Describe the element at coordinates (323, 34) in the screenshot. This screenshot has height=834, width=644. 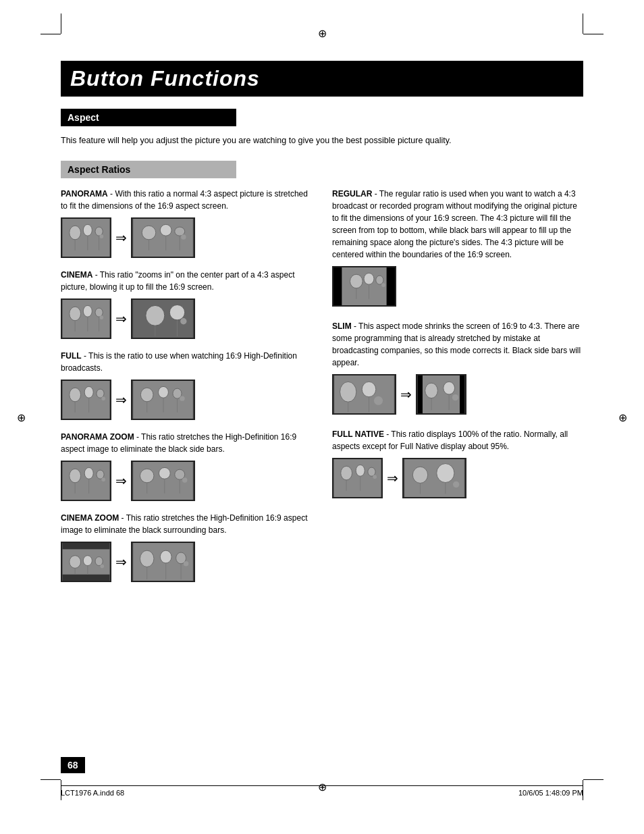
I see `reg-mark-top: ⊕` at that location.